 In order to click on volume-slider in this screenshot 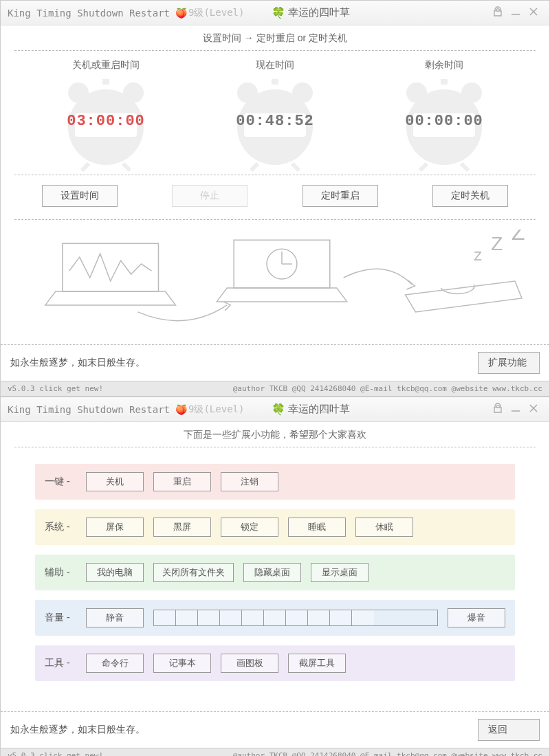, I will do `click(296, 618)`.